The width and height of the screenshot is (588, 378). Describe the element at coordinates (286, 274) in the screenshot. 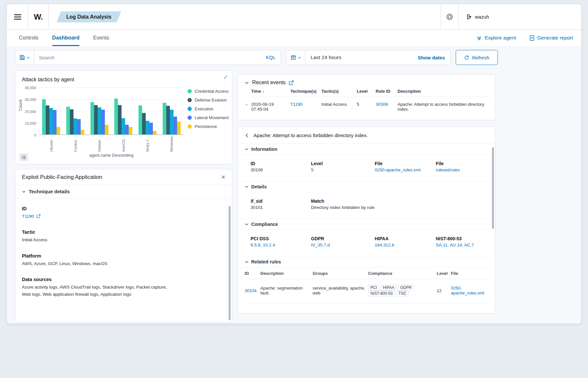

I see `rr-column-description: Description` at that location.